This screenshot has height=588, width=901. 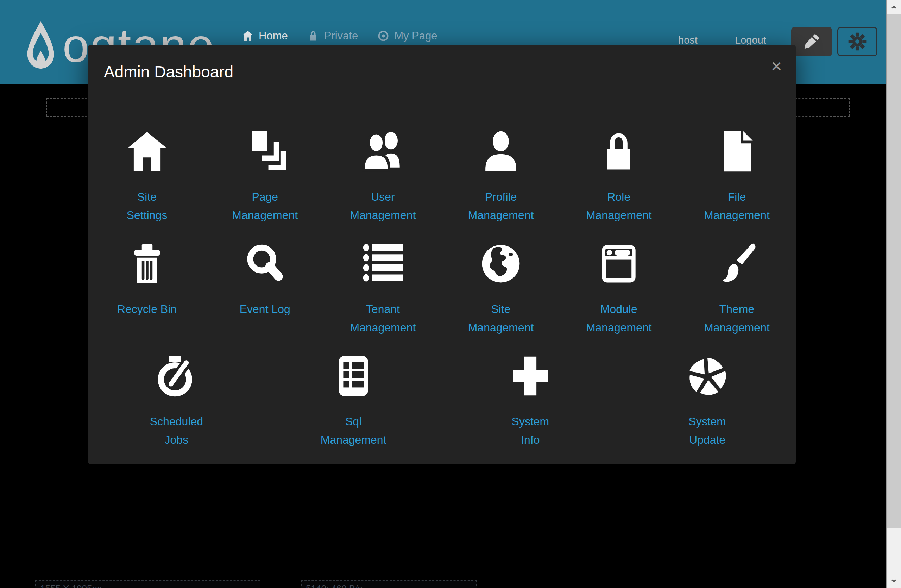 I want to click on tile-label: SystemInfo, so click(x=531, y=431).